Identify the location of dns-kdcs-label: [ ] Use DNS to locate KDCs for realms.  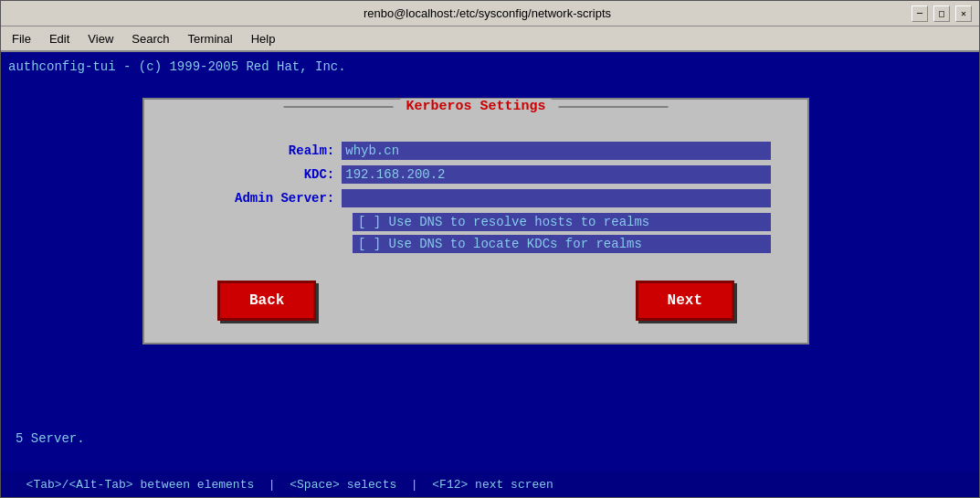
(562, 244).